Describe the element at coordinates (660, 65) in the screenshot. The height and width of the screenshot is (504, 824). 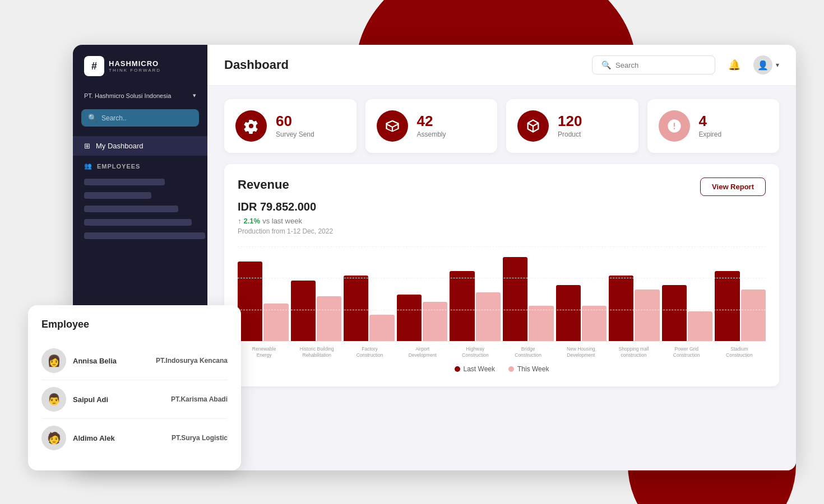
I see `search-input` at that location.